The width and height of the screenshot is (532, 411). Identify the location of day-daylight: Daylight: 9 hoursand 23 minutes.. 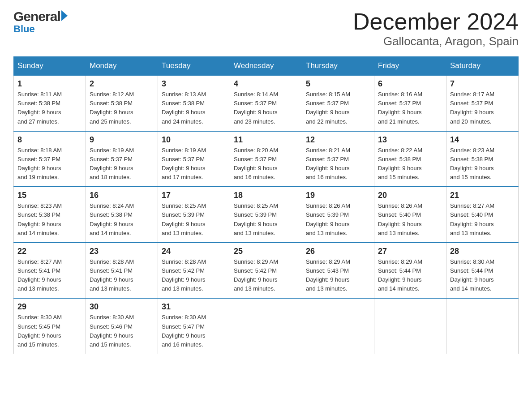
(256, 116).